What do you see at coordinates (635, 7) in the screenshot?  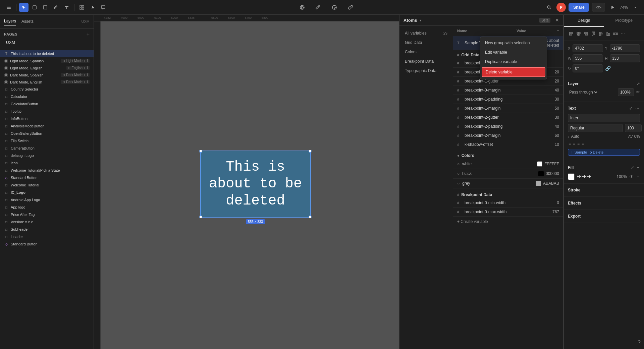 I see `zoom-dropdown-icon` at bounding box center [635, 7].